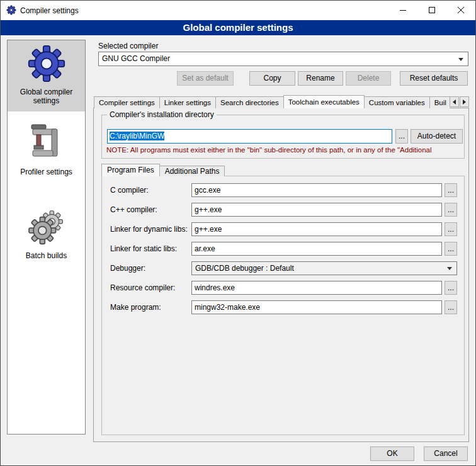 The width and height of the screenshot is (476, 466). Describe the element at coordinates (149, 229) in the screenshot. I see `linker-dynamic-label: Linker for dynamic libs:` at that location.